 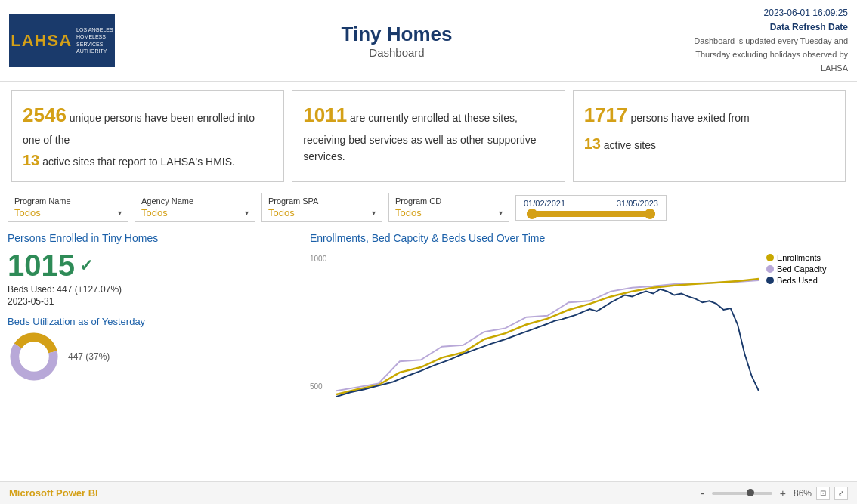 What do you see at coordinates (650, 214) in the screenshot?
I see `slider-right-thumb` at bounding box center [650, 214].